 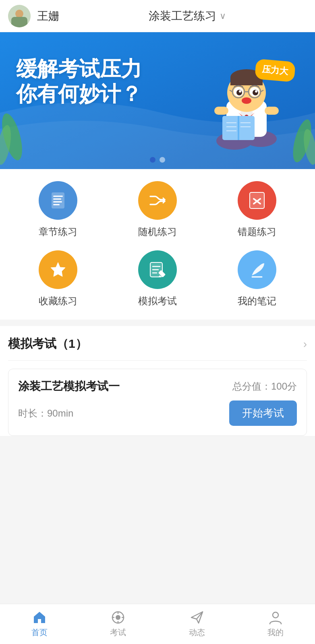 What do you see at coordinates (19, 16) in the screenshot?
I see `avatar` at bounding box center [19, 16].